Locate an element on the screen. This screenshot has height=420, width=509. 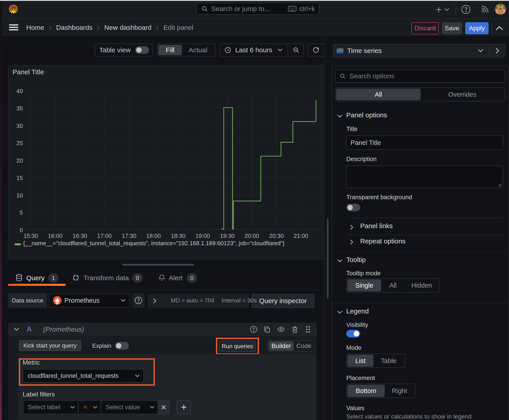
svg-text: 15:30 is located at coordinates (30, 236).